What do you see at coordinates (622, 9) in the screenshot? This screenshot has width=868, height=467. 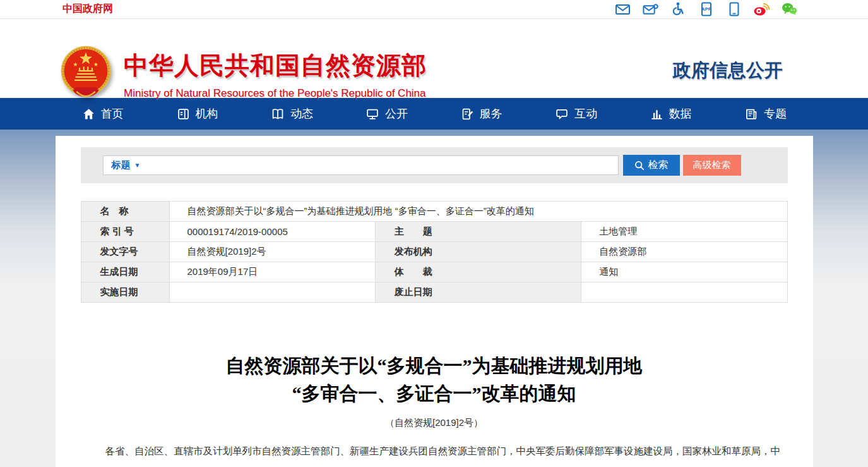 I see `mail-icon` at bounding box center [622, 9].